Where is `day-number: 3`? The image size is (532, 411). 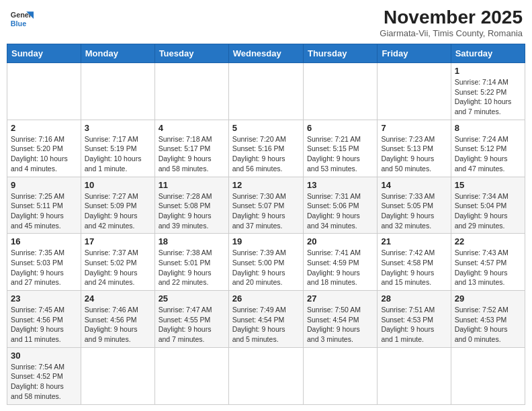
day-number: 3 is located at coordinates (118, 128).